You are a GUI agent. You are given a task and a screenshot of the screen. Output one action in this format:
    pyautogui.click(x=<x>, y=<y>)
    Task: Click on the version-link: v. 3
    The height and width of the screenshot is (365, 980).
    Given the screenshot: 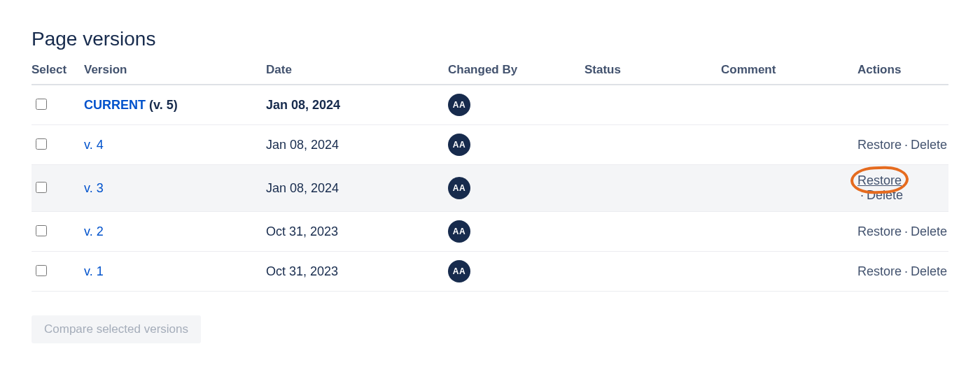 What is the action you would take?
    pyautogui.click(x=94, y=188)
    